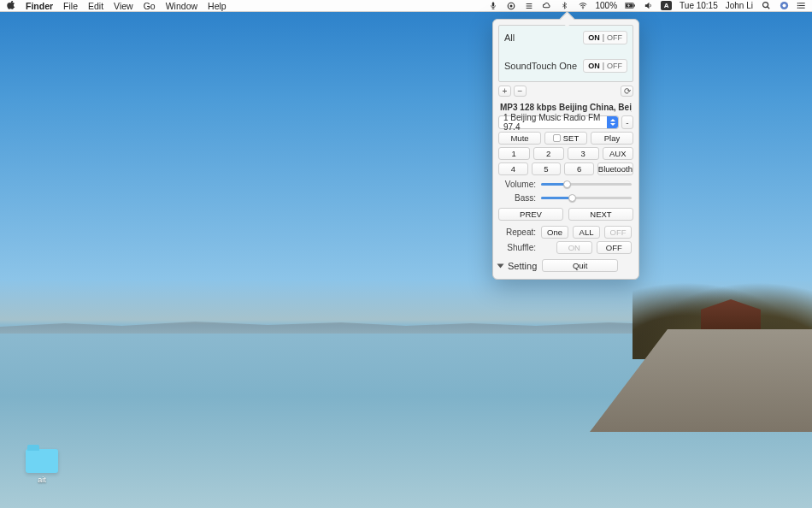 This screenshot has height=508, width=812. What do you see at coordinates (555, 122) in the screenshot?
I see `station-select-label: 1 Beijing Music Radio FM 97.4` at bounding box center [555, 122].